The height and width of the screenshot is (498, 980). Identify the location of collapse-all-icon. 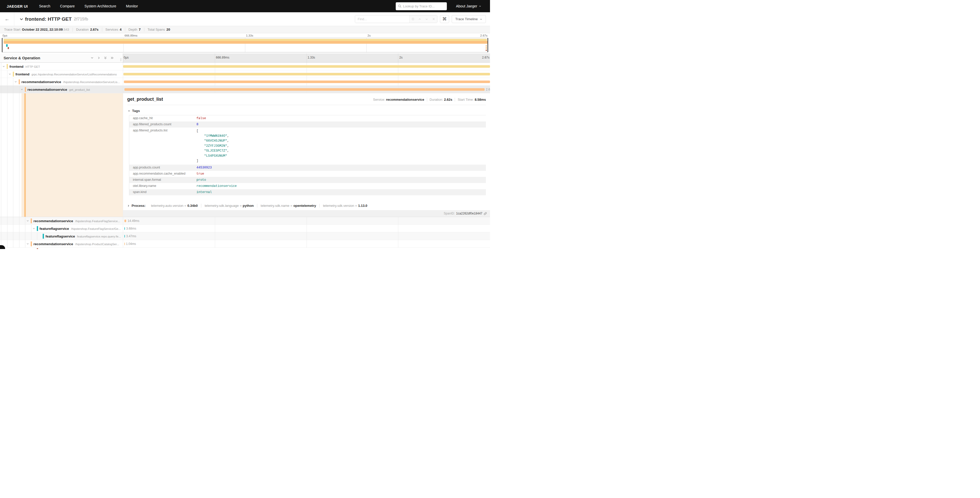
(105, 58).